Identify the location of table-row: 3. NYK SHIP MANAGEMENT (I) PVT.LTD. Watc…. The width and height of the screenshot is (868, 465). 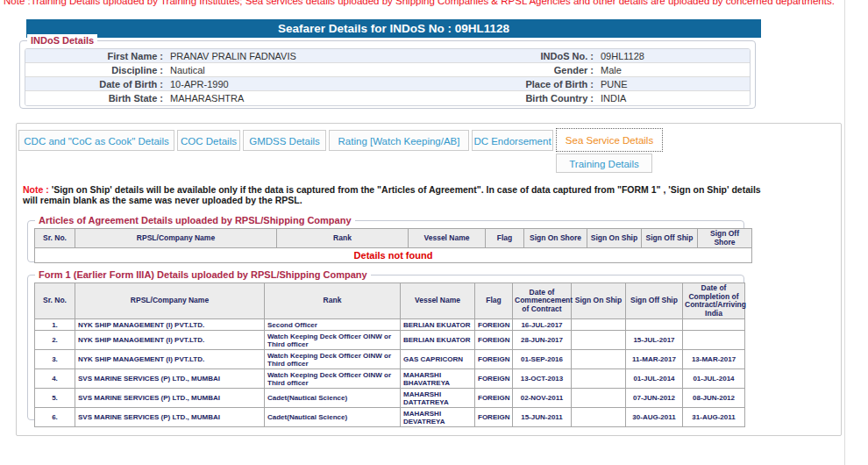
(390, 360).